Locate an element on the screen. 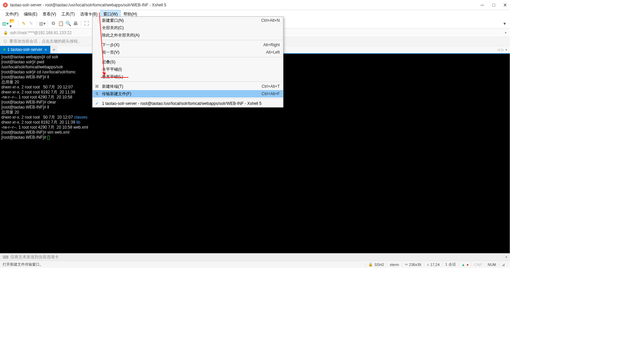 The height and width of the screenshot is (345, 644). disconnect-icon: ✎ is located at coordinates (31, 23).